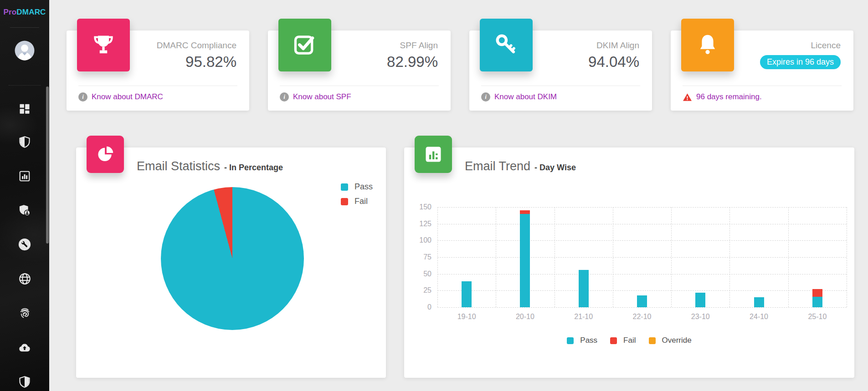  Describe the element at coordinates (25, 279) in the screenshot. I see `sidebar-item-domains` at that location.